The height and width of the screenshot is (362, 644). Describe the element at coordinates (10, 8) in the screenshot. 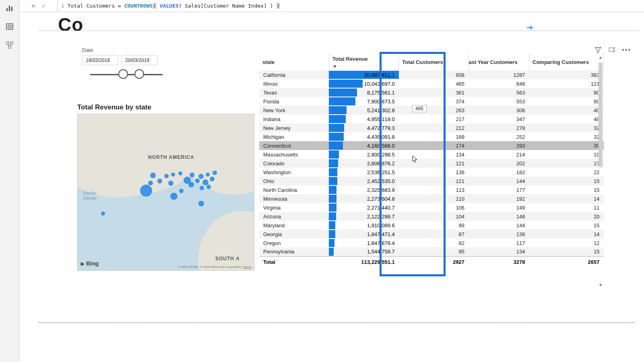

I see `report-view-icon` at that location.